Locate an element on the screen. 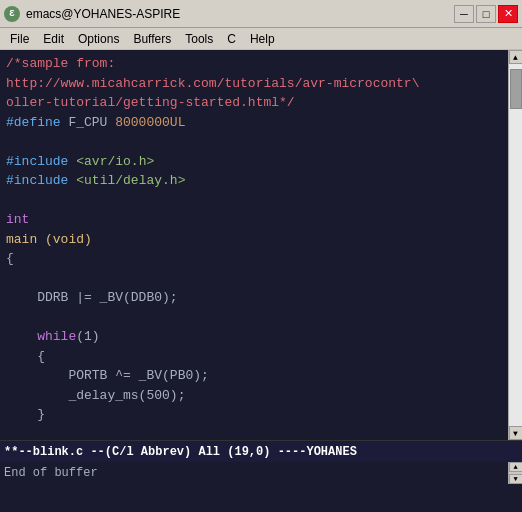 This screenshot has height=512, width=522. maximize-button: □ is located at coordinates (486, 14).